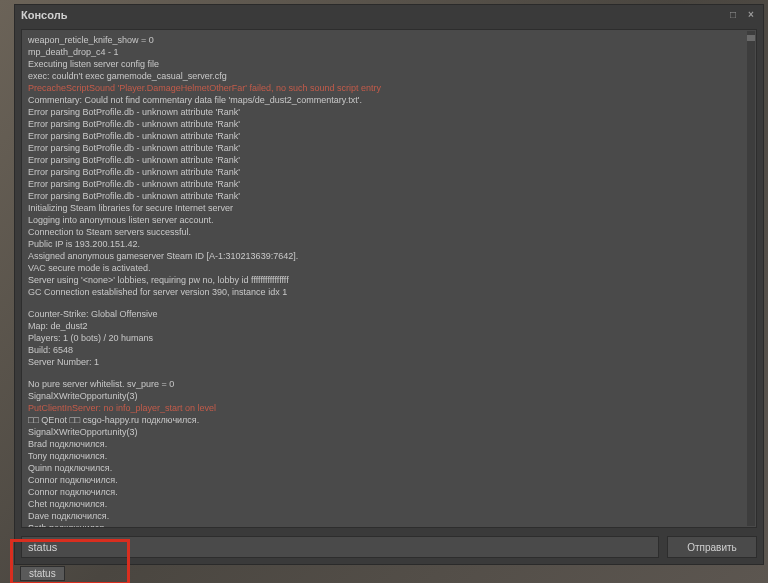  What do you see at coordinates (389, 548) in the screenshot?
I see `input-row: Отправить` at bounding box center [389, 548].